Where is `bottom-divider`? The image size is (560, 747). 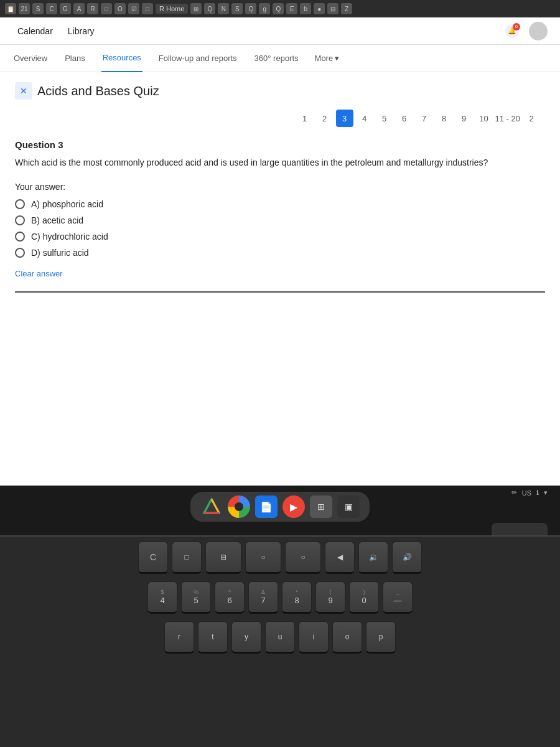 bottom-divider is located at coordinates (280, 292).